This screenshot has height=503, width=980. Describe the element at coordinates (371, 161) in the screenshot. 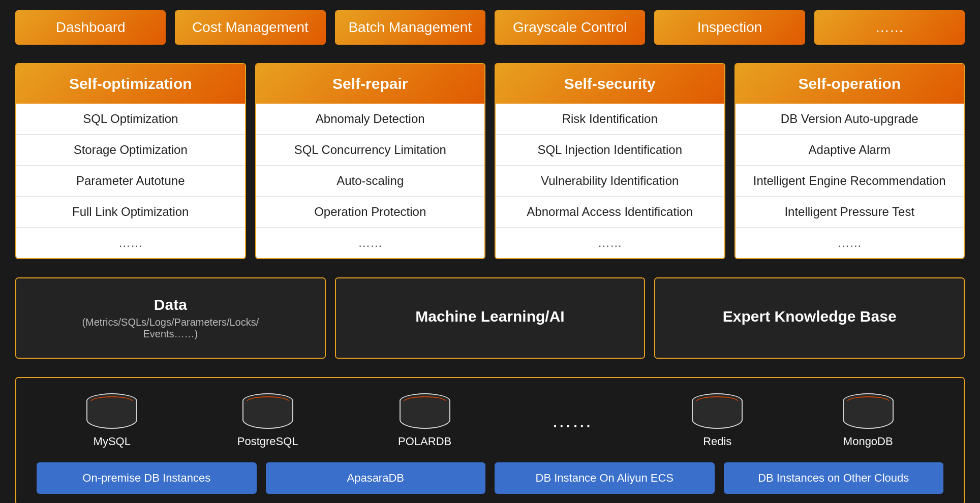

I see `self-card-1: Self-repairAbnomaly DetectionSQL Concurr…` at that location.